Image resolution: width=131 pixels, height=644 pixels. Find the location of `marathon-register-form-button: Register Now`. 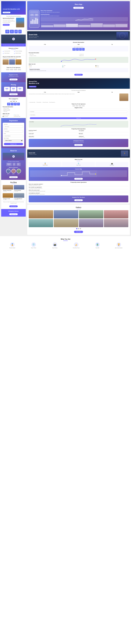

marathon-register-form-button: Register Now is located at coordinates (78, 118).